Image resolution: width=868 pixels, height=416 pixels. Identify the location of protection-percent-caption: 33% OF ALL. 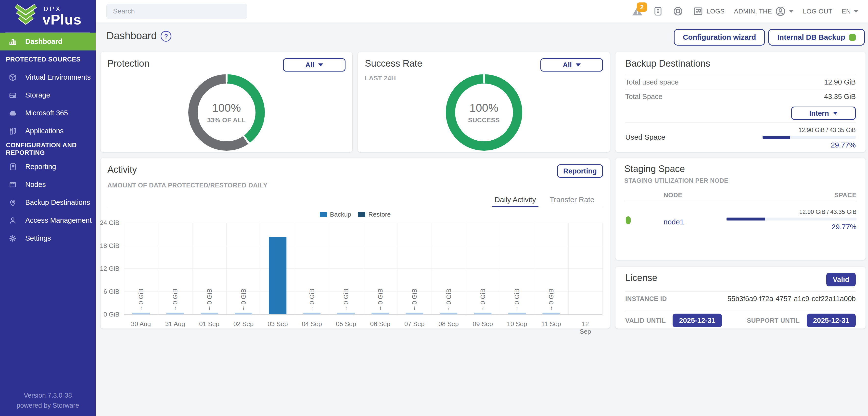
(226, 120).